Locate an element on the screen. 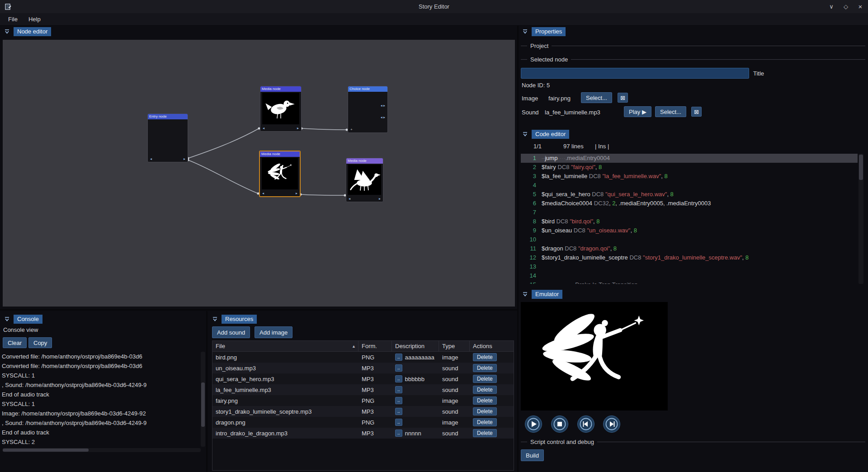  minimize-icon: ∨ is located at coordinates (831, 6).